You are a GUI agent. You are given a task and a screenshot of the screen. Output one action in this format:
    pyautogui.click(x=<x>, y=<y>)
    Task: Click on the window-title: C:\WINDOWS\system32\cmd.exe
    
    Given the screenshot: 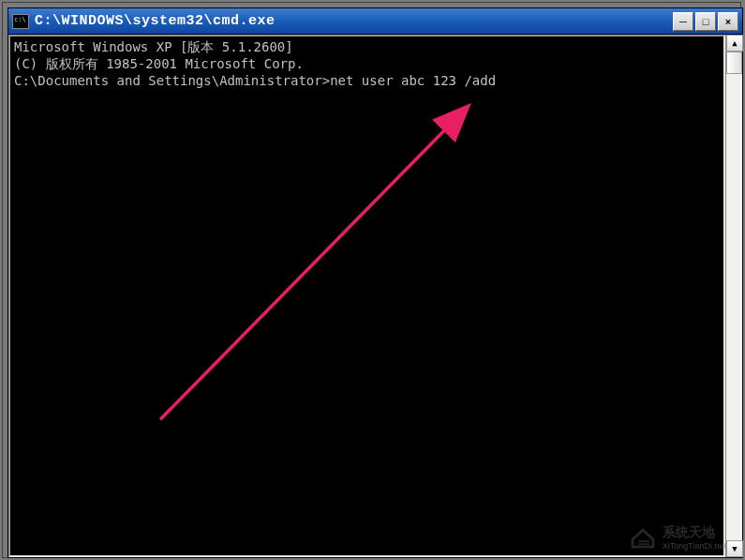 What is the action you would take?
    pyautogui.click(x=354, y=21)
    